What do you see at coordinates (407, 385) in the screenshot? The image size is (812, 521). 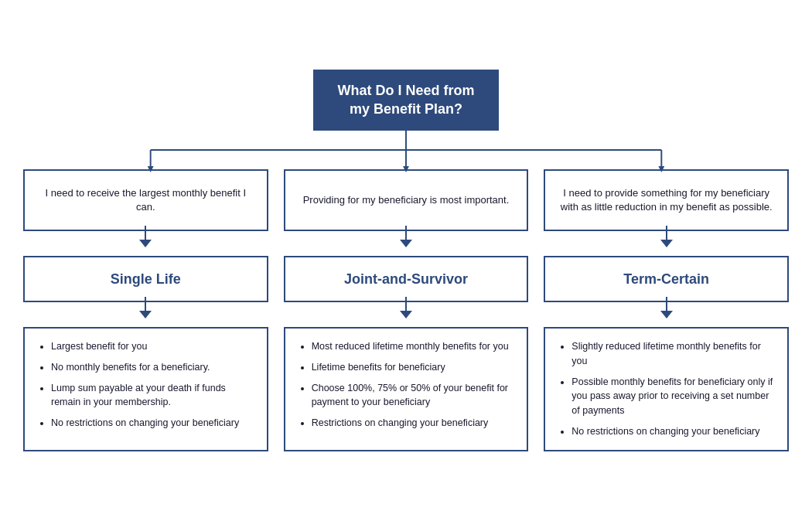 I see `details-list-1: Most reduced lifetime monthly benefits f…` at bounding box center [407, 385].